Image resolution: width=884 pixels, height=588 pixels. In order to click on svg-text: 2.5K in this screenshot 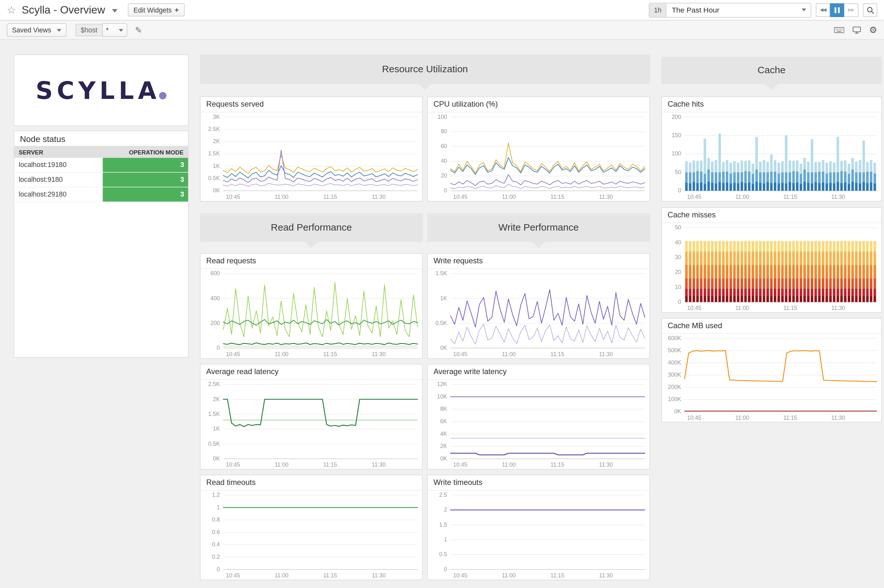, I will do `click(214, 384)`.